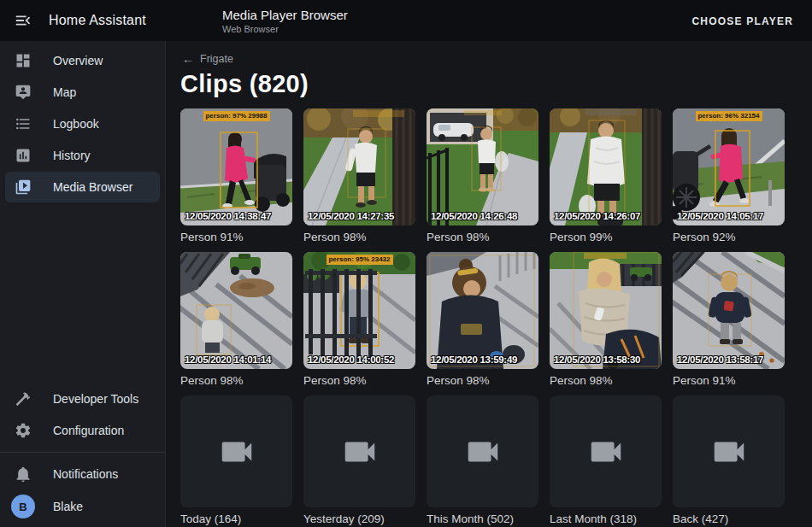  I want to click on clip-timestamp: 12/05/2020 13:58:17, so click(720, 360).